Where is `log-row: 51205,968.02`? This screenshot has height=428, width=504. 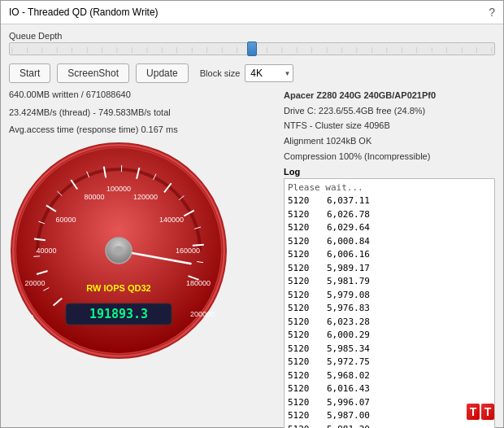 log-row: 51205,968.02 is located at coordinates (389, 376).